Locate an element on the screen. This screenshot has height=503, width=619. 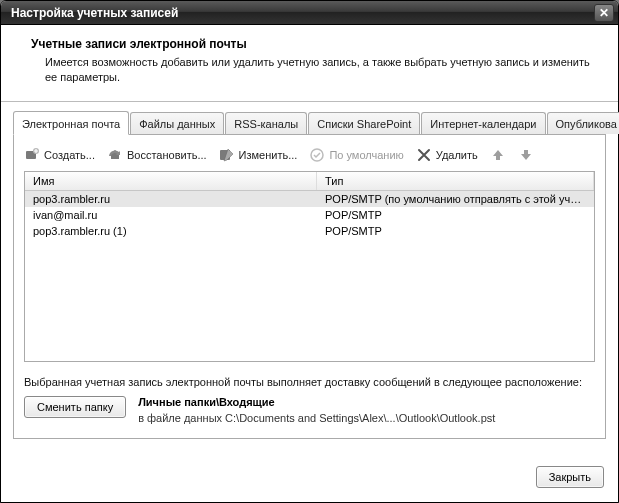
arrow-down-icon is located at coordinates (526, 155).